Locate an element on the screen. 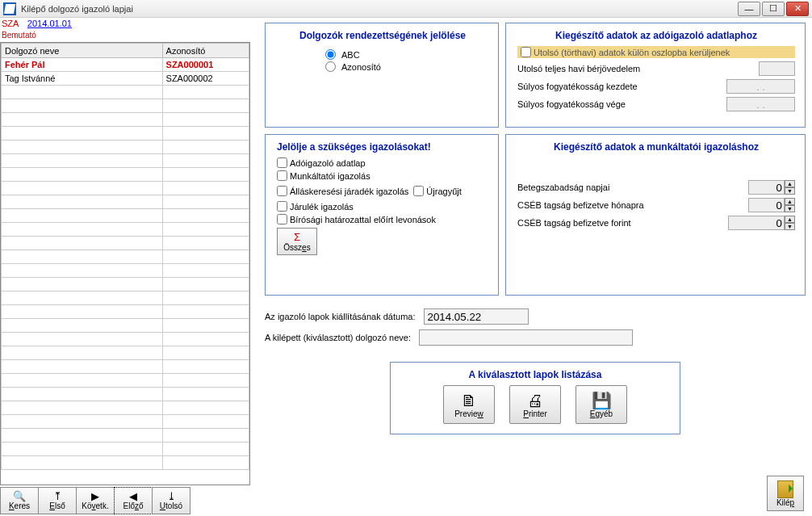 This screenshot has width=812, height=516. maximize-button: ☐ is located at coordinates (773, 9).